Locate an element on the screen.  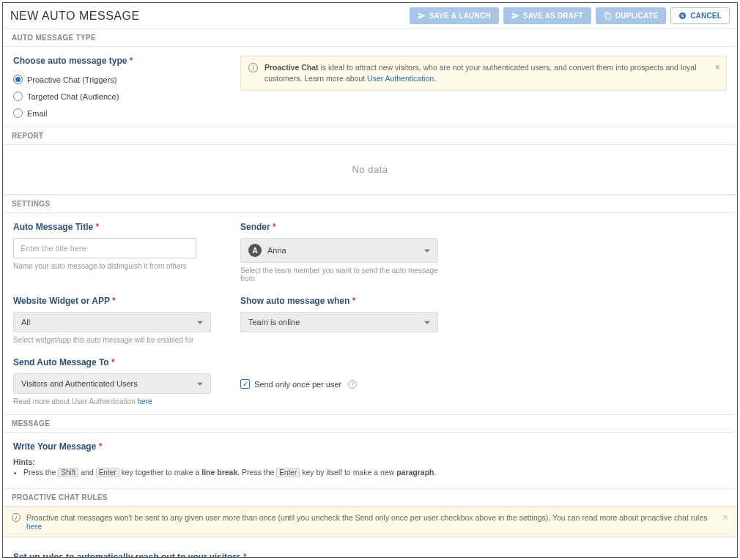
section-header-type: AUTO MESSAGE TYPE is located at coordinates (370, 38).